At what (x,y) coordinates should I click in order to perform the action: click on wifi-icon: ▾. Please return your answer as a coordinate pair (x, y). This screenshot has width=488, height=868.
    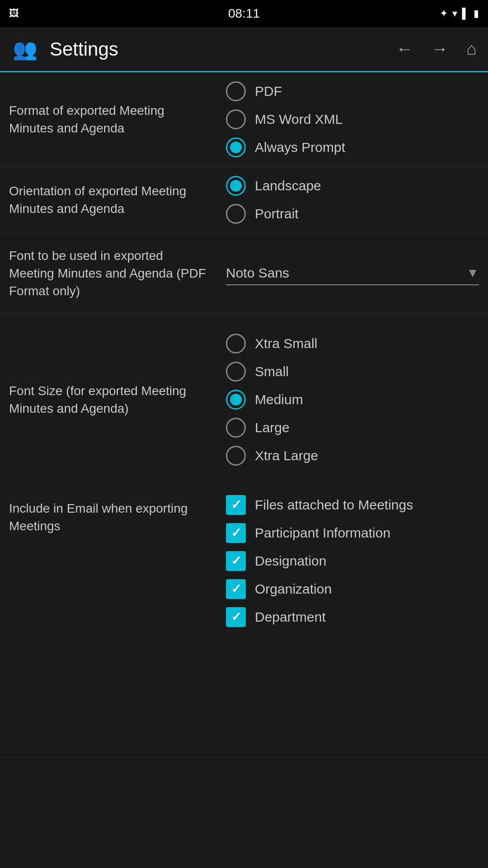
    Looking at the image, I should click on (455, 14).